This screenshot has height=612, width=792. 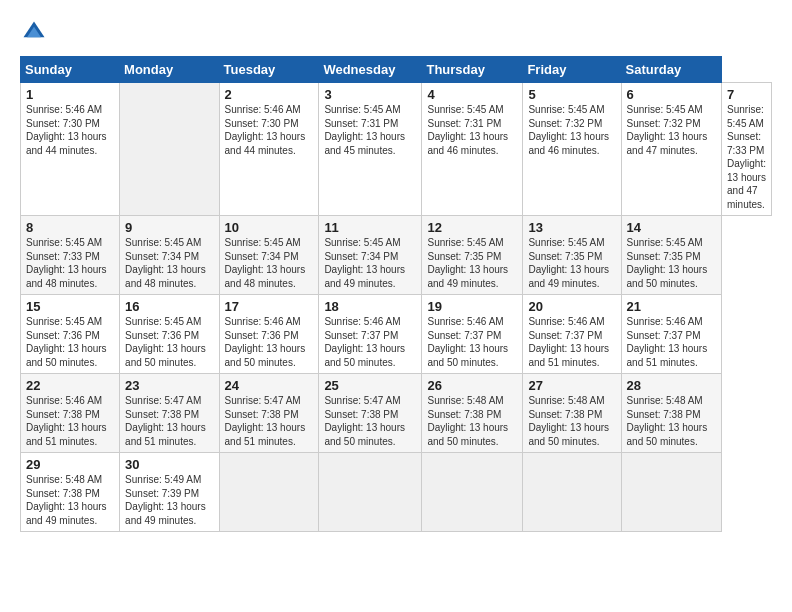 I want to click on day-number: 4, so click(x=472, y=94).